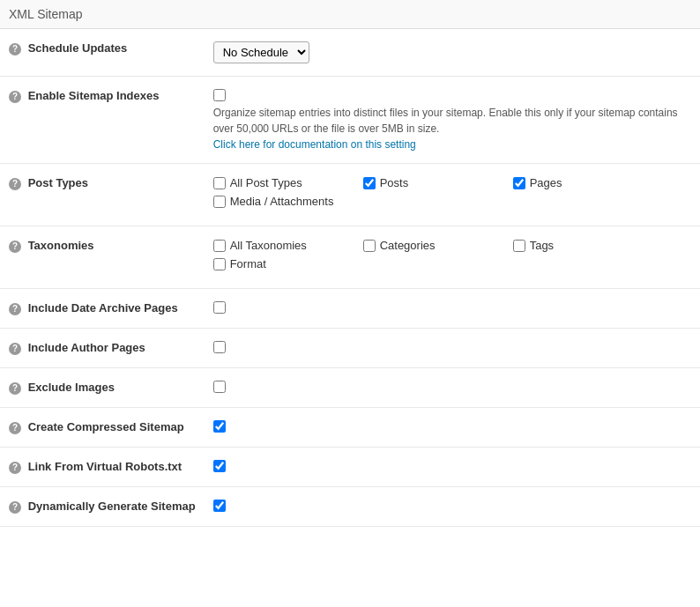 This screenshot has width=700, height=607. I want to click on checkbox-item-media-attachments: Media / Attachments, so click(273, 201).